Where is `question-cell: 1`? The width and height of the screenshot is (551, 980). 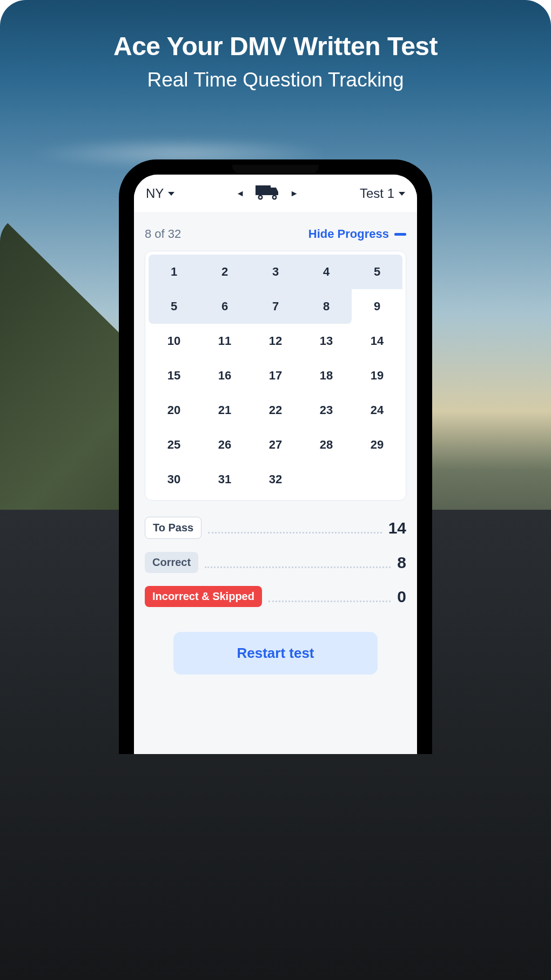
question-cell: 1 is located at coordinates (174, 272).